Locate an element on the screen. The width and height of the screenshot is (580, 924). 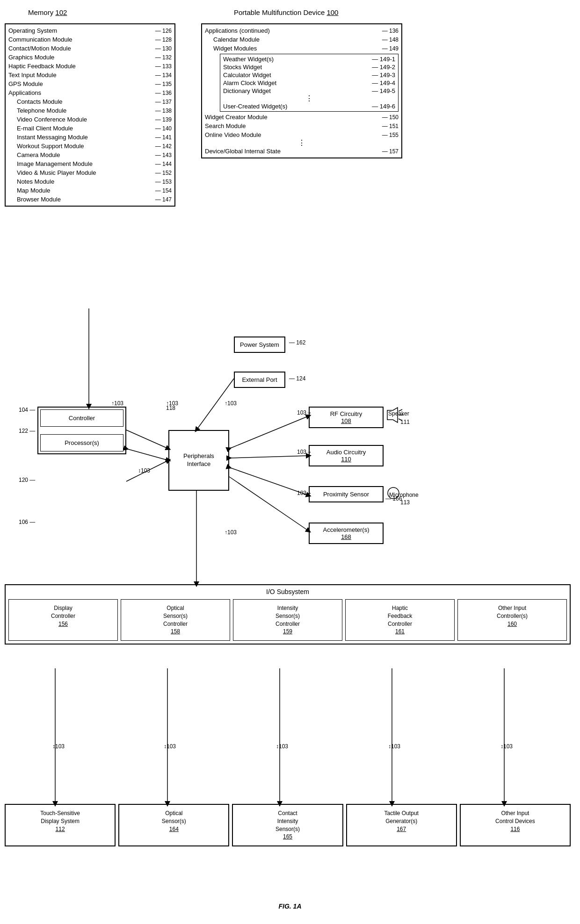
pmd-item-widgetcreator: Widget Creator Module — 150 is located at coordinates (302, 117).